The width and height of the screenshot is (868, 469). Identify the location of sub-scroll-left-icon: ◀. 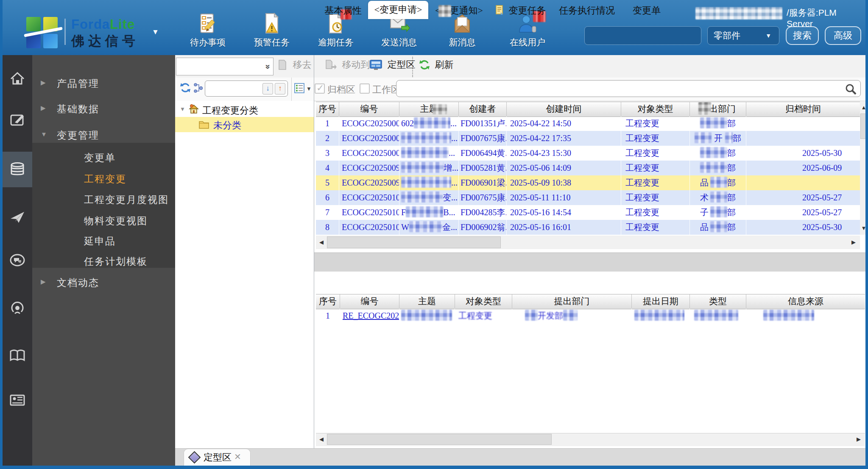
(321, 439).